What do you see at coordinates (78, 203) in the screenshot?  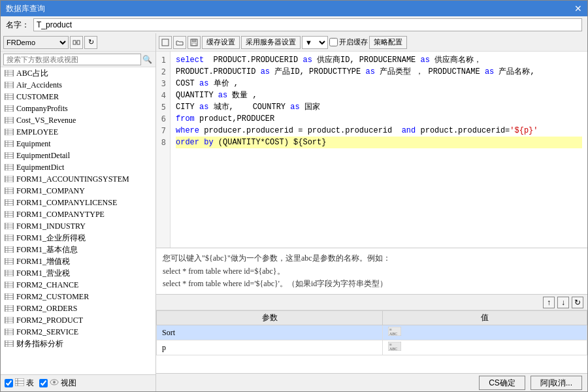 I see `list-item: FORM1_COMPANYLICENSE` at bounding box center [78, 203].